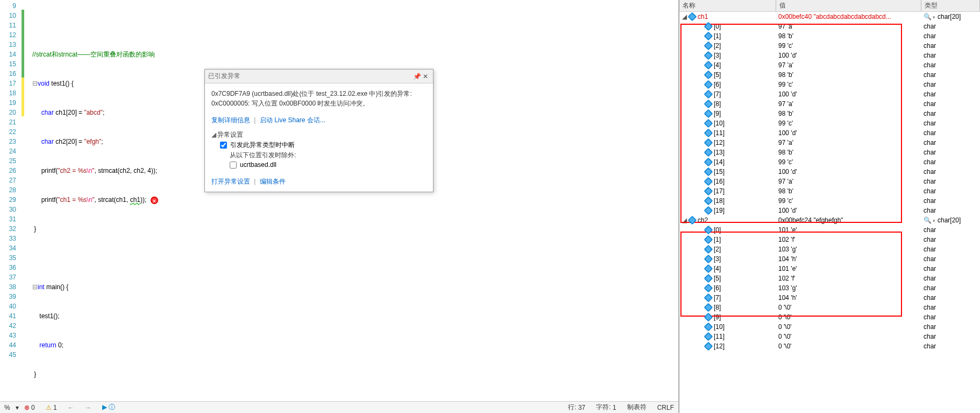  Describe the element at coordinates (231, 181) in the screenshot. I see `open-exception-settings-link: 打开异常设置` at that location.